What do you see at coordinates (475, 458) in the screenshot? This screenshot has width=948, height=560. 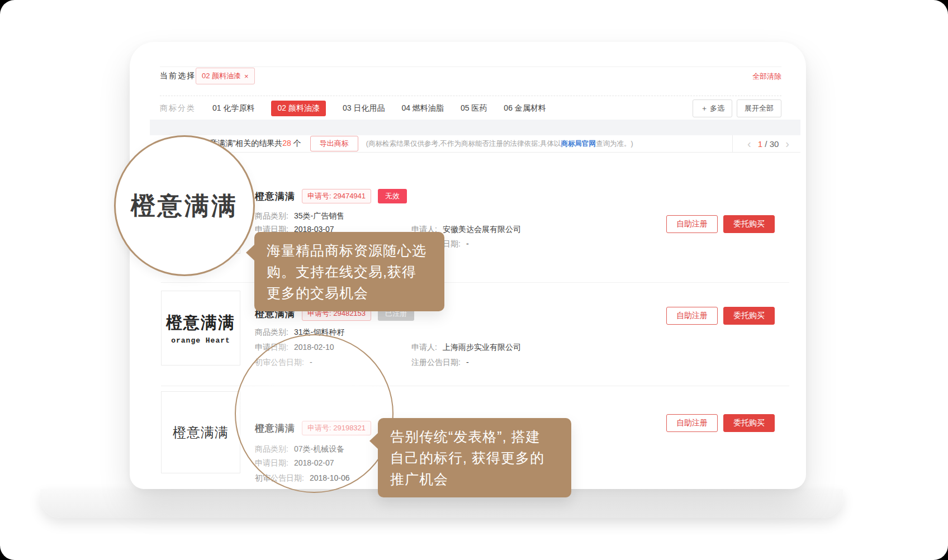 I see `callout-promotion: 告别传统“发表格”, 搭建 自己的标行, 获得更多的 推广机会` at bounding box center [475, 458].